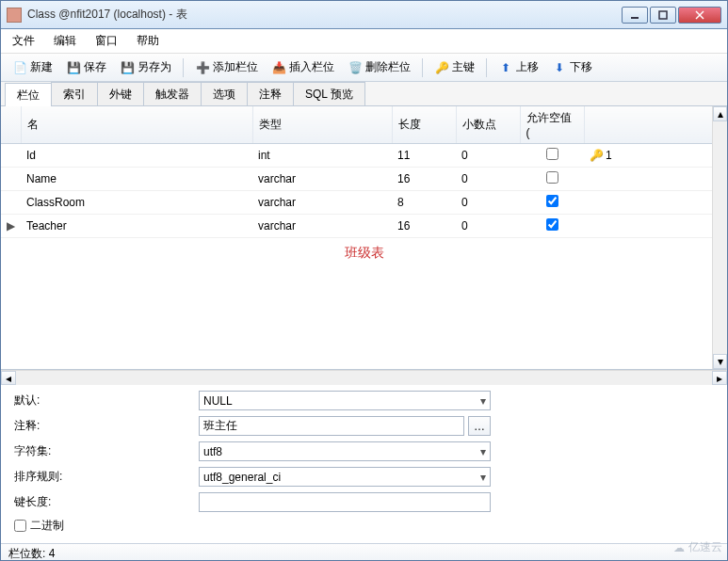  I want to click on cell-key: 🔑1, so click(655, 156).